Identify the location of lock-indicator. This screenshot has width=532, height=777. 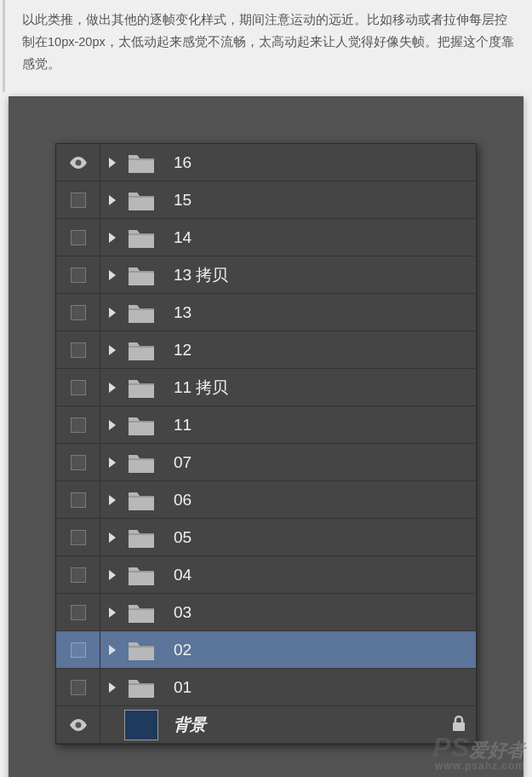
(459, 725).